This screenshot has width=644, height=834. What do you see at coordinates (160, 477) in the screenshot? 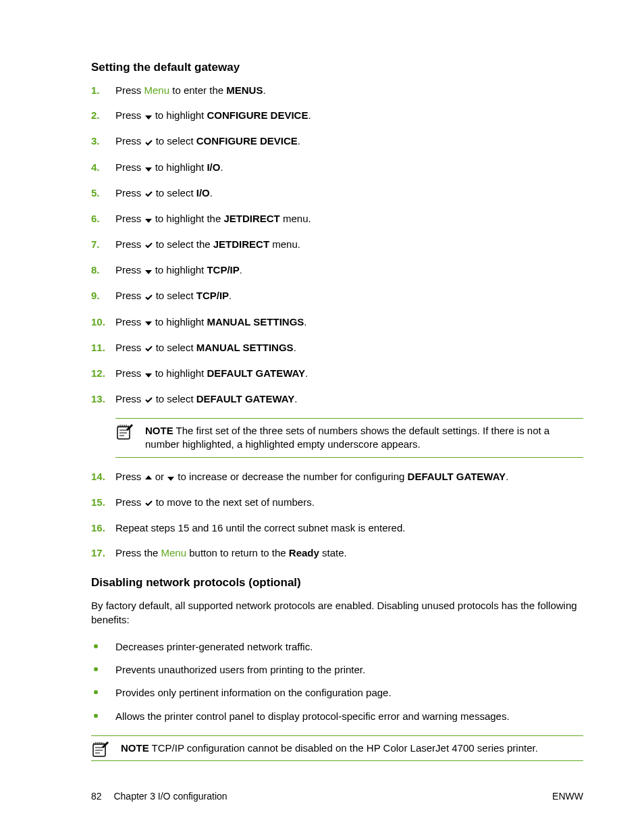
I see `text: or` at bounding box center [160, 477].